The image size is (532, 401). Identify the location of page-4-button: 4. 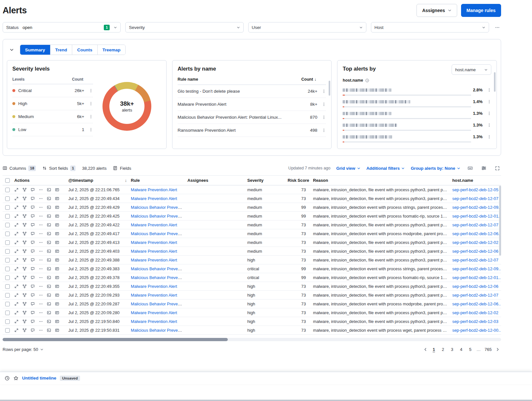
(461, 349).